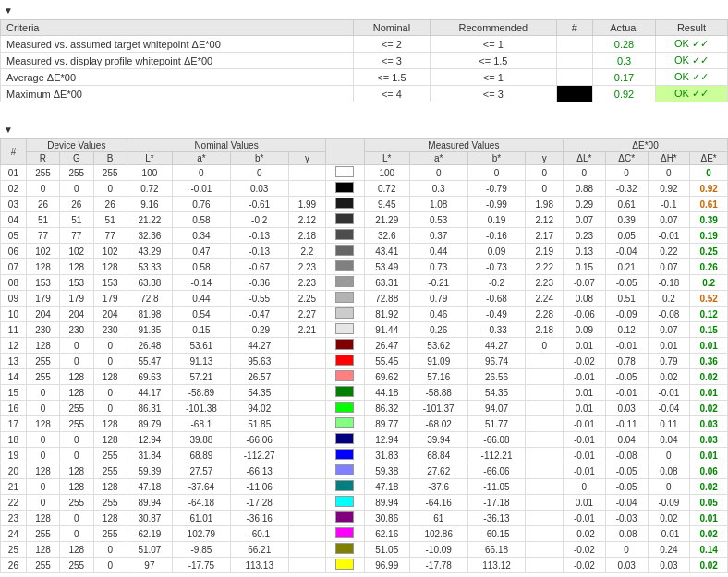 Image resolution: width=728 pixels, height=577 pixels. What do you see at coordinates (386, 205) in the screenshot?
I see `ov-mL: 9.45` at bounding box center [386, 205].